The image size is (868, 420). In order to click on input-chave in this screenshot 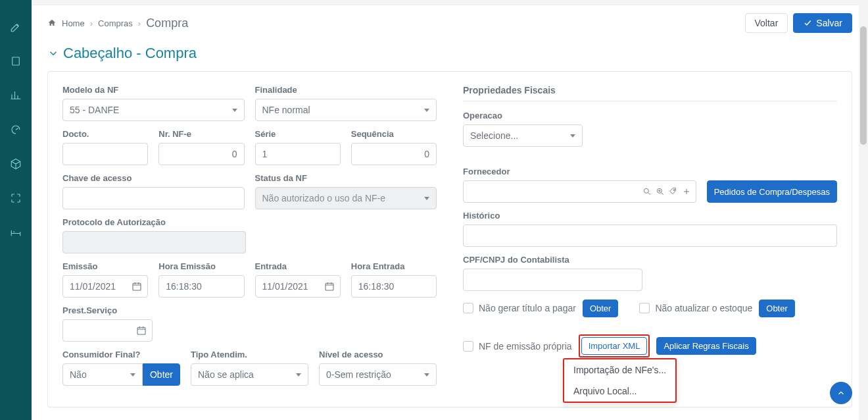, I will do `click(154, 198)`.